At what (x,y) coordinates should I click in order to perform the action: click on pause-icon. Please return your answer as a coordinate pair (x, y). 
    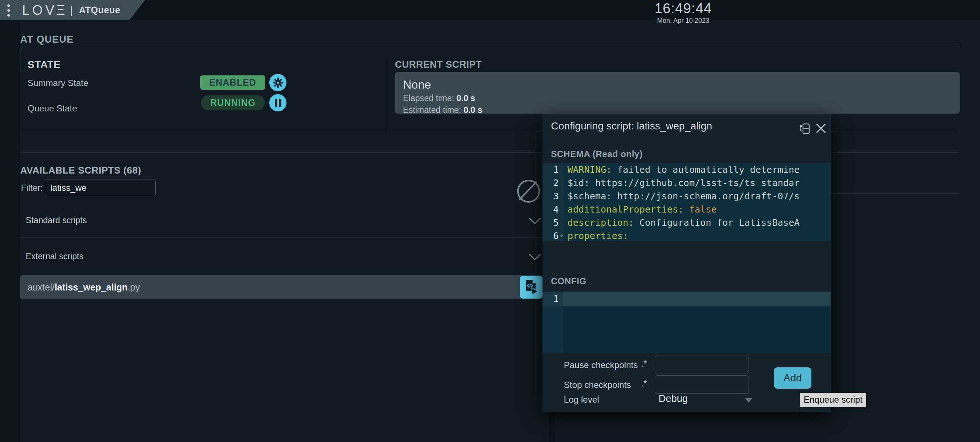
    Looking at the image, I should click on (278, 103).